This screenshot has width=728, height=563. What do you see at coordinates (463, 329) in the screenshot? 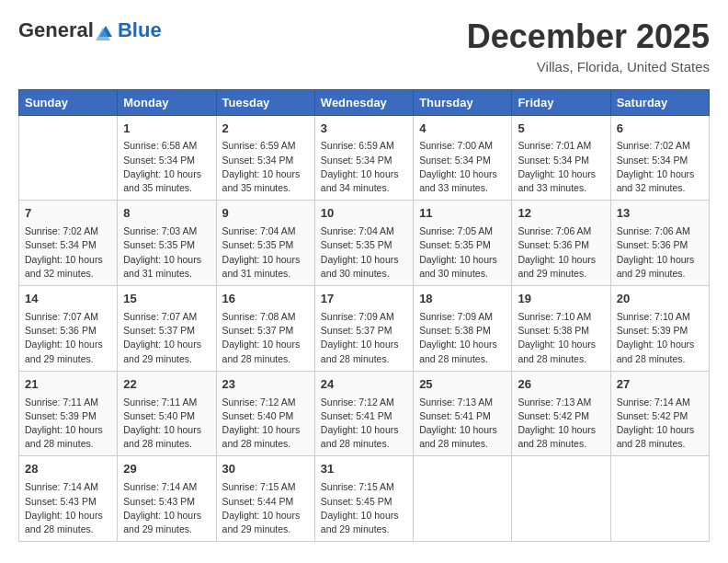
I see `calendar-day-cell: 18Sunrise: 7:09 AMSunset: 5:38 PMDayligh…` at bounding box center [463, 329].